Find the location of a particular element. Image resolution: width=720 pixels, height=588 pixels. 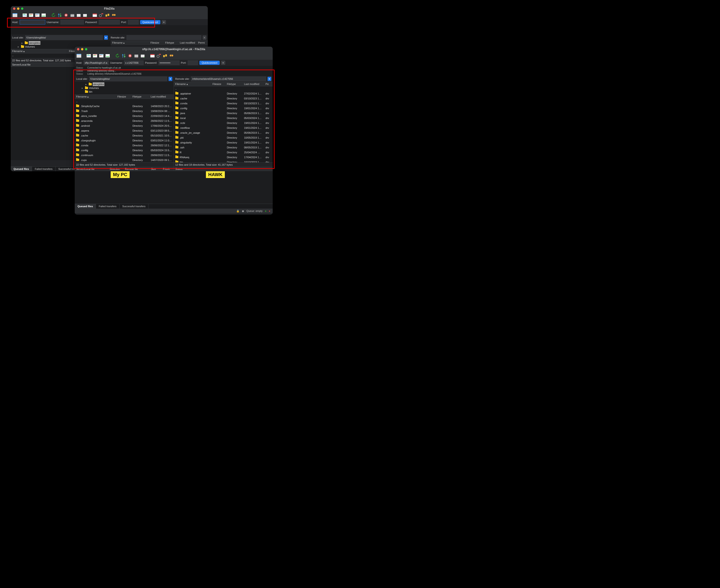

file-row: .cluegopluginDirectory03/01/2024 11:0… is located at coordinates (124, 141).